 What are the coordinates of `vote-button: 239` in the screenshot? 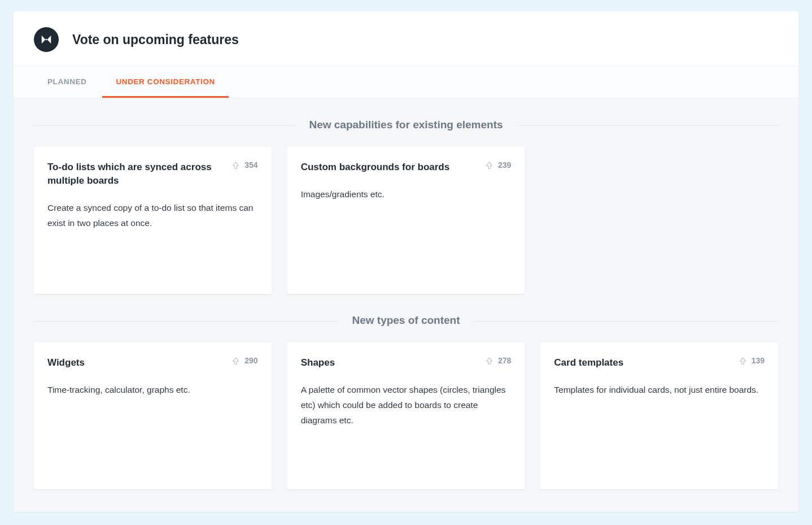 It's located at (498, 165).